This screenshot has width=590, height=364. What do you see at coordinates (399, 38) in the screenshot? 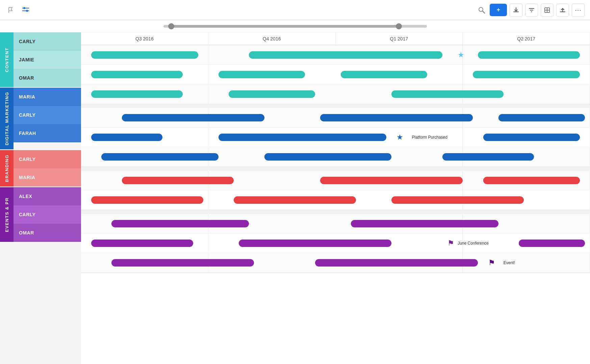
I see `quarter-q1-2017: Q1 2017` at bounding box center [399, 38].